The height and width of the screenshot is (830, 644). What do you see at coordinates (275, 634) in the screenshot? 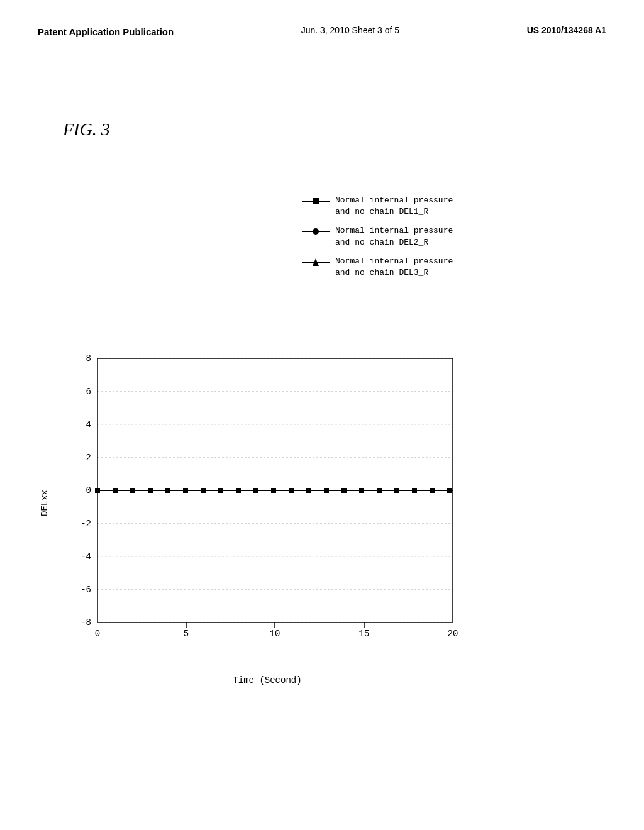
I see `svg-text: 10` at bounding box center [275, 634].